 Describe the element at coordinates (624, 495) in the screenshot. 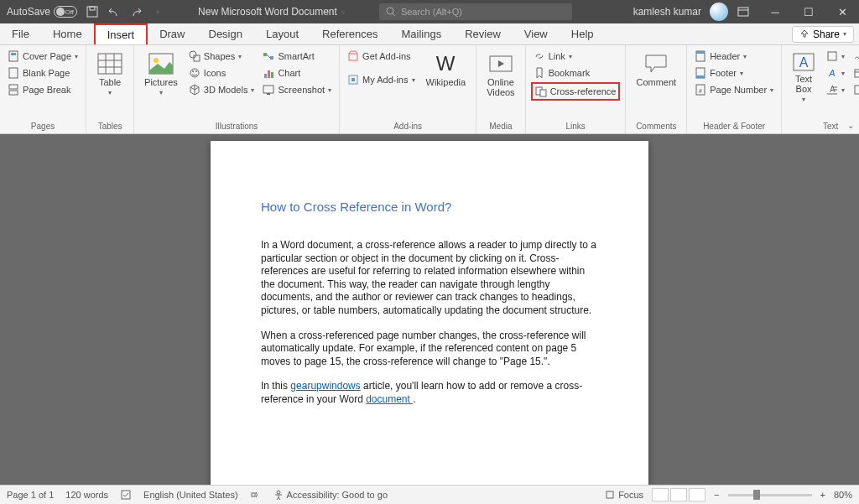

I see `focus-mode: Focus` at that location.